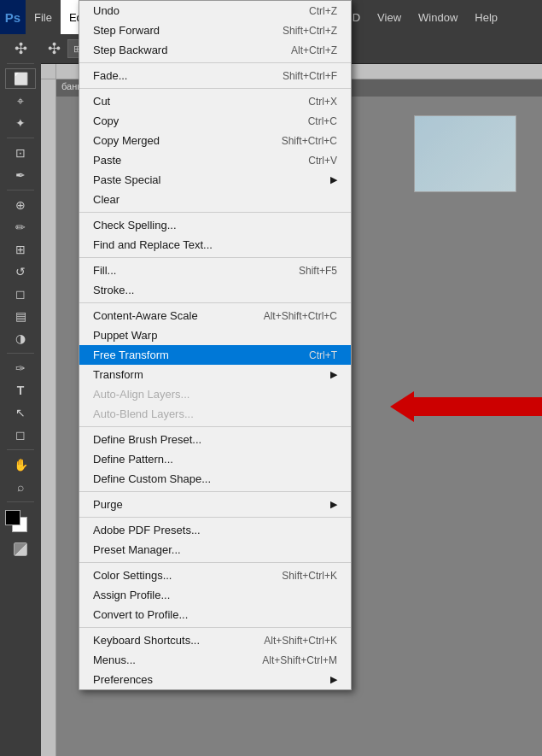  What do you see at coordinates (215, 355) in the screenshot?
I see `menu-item-free-transform: Free Transform Ctrl+T` at bounding box center [215, 355].